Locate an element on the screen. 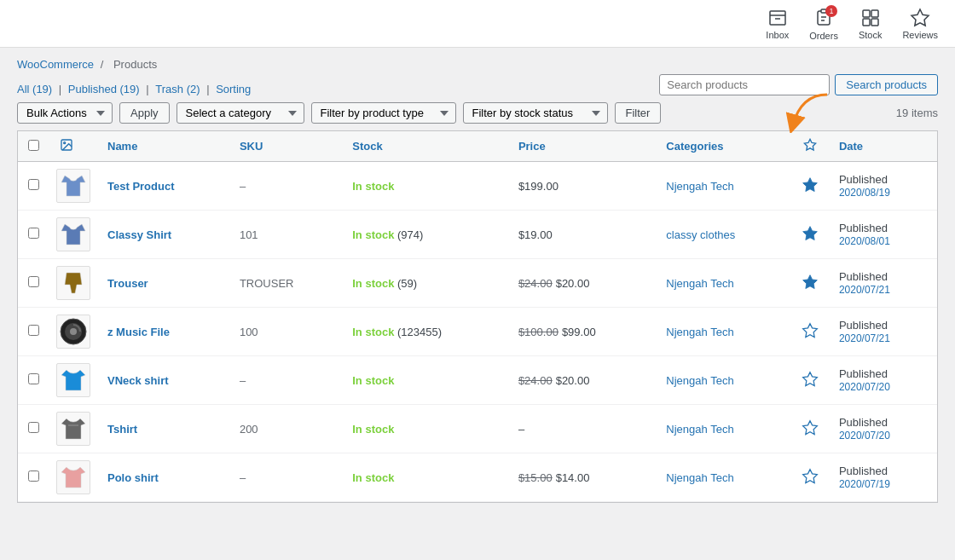 The image size is (955, 560). price-new: $14.00 is located at coordinates (573, 477).